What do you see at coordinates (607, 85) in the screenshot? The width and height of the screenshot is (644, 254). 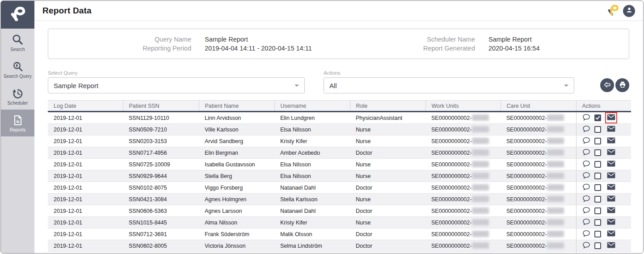 I see `back-button` at bounding box center [607, 85].